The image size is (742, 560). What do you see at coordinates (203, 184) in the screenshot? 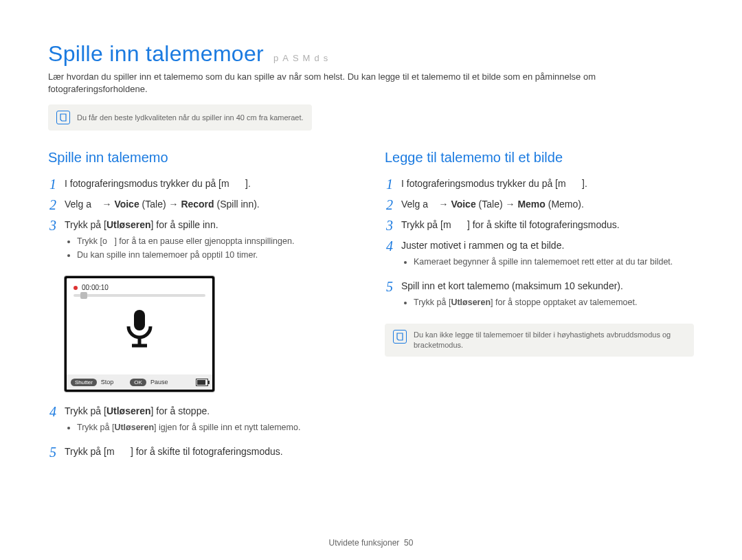
I see `left-step-1: 1 I fotograferingsmodus trykker du på [m…` at bounding box center [203, 184].